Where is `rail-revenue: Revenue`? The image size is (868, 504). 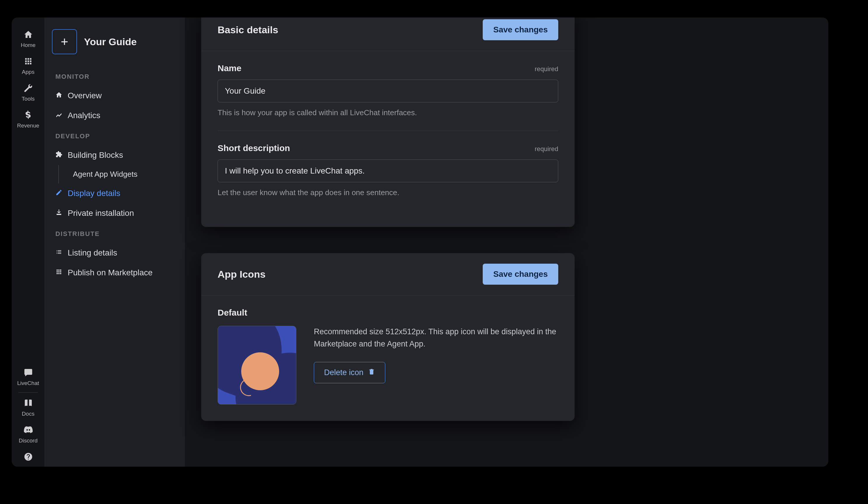 rail-revenue: Revenue is located at coordinates (28, 120).